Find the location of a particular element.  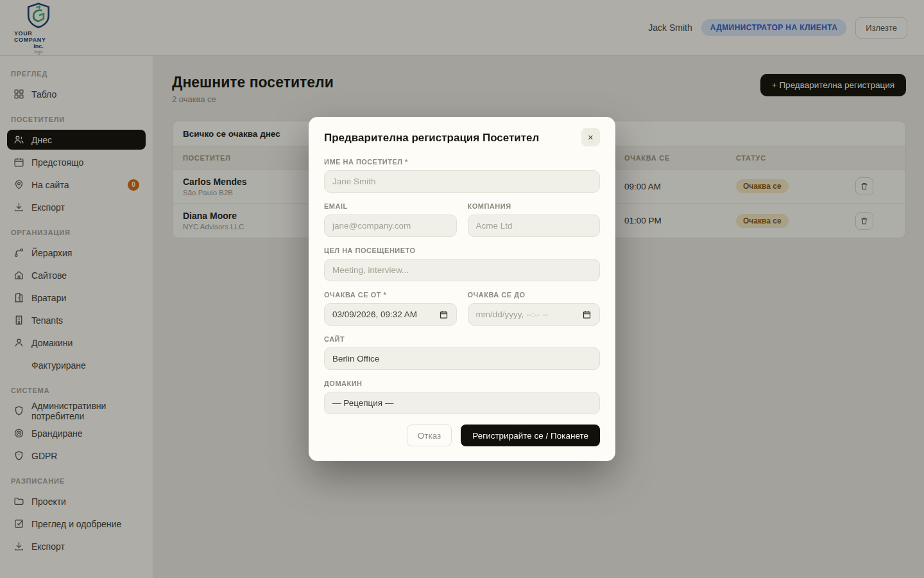

site-select: Berlin Office is located at coordinates (462, 358).